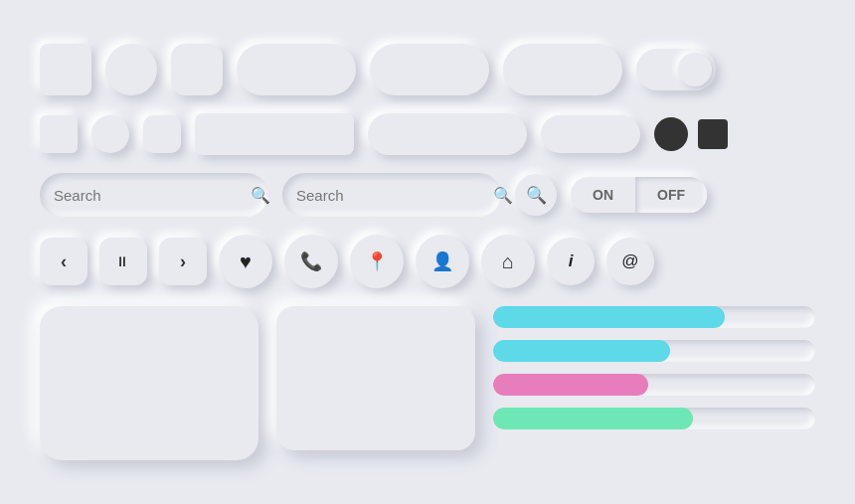 Image resolution: width=855 pixels, height=504 pixels. What do you see at coordinates (197, 70) in the screenshot?
I see `rounded-rect-button` at bounding box center [197, 70].